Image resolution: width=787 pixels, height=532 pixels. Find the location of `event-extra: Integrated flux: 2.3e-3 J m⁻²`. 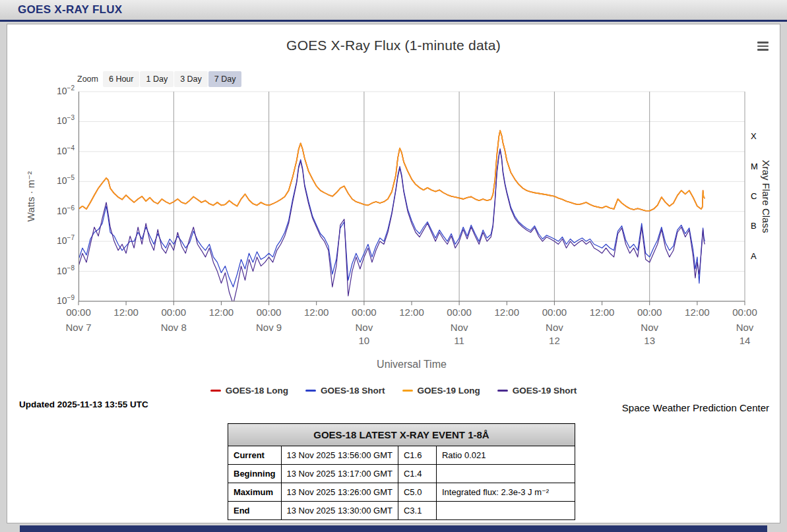

event-extra: Integrated flux: 2.3e-3 J m⁻² is located at coordinates (505, 492).